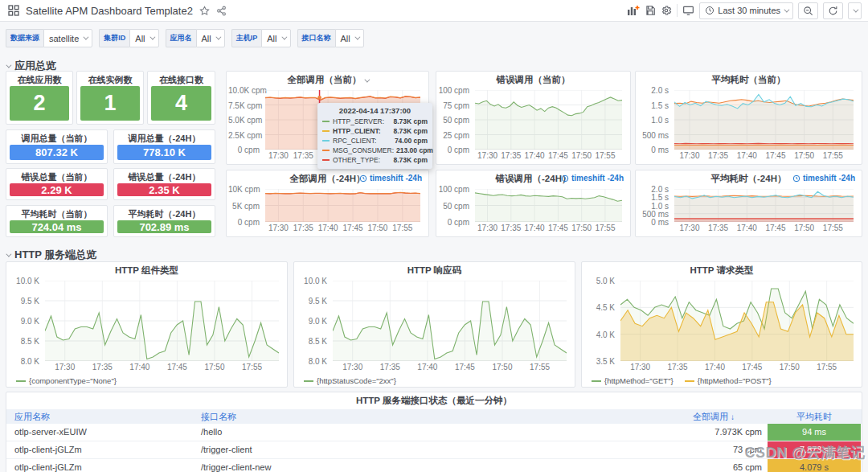 The width and height of the screenshot is (868, 472). I want to click on variable-datasource-label: 数据来源, so click(24, 39).